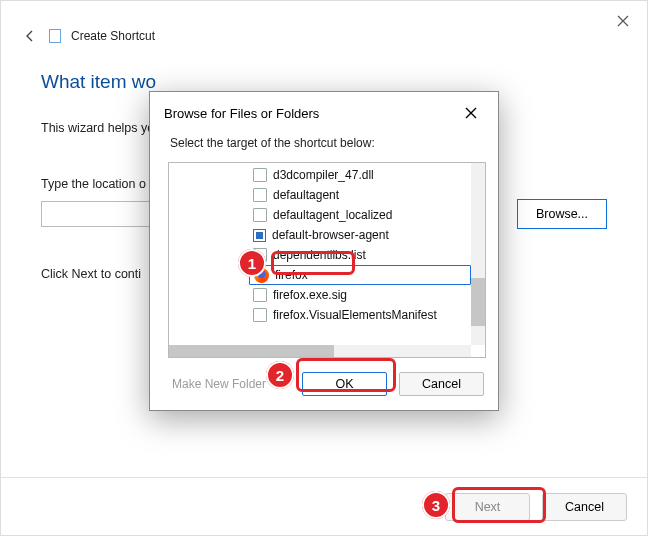 The height and width of the screenshot is (536, 648). What do you see at coordinates (219, 384) in the screenshot?
I see `make-new-folder-button: Make New Folder` at bounding box center [219, 384].